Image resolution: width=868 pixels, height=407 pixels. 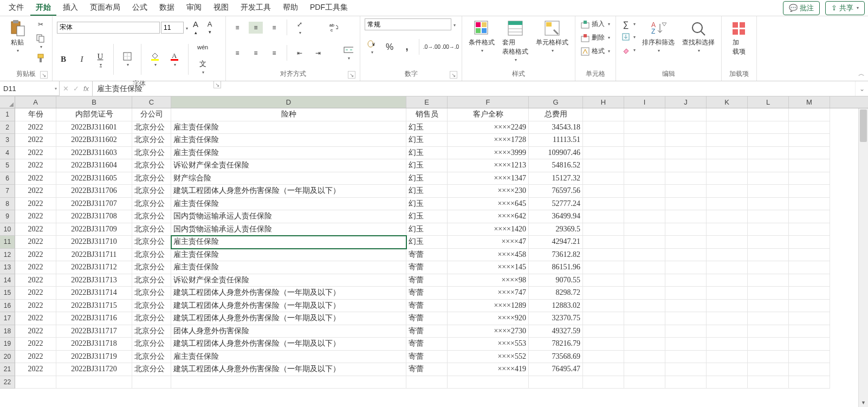 What do you see at coordinates (237, 28) in the screenshot?
I see `align-top-button: ≡` at bounding box center [237, 28].